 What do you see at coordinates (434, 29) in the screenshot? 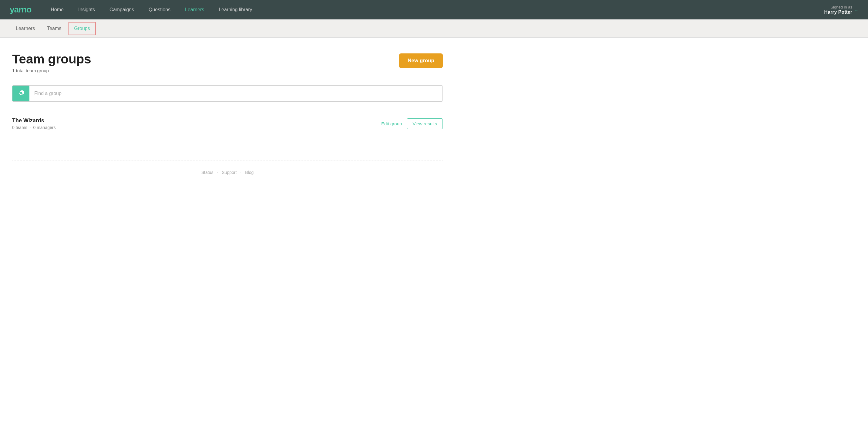
I see `sub-navigation: Learners Teams Groups` at bounding box center [434, 29].